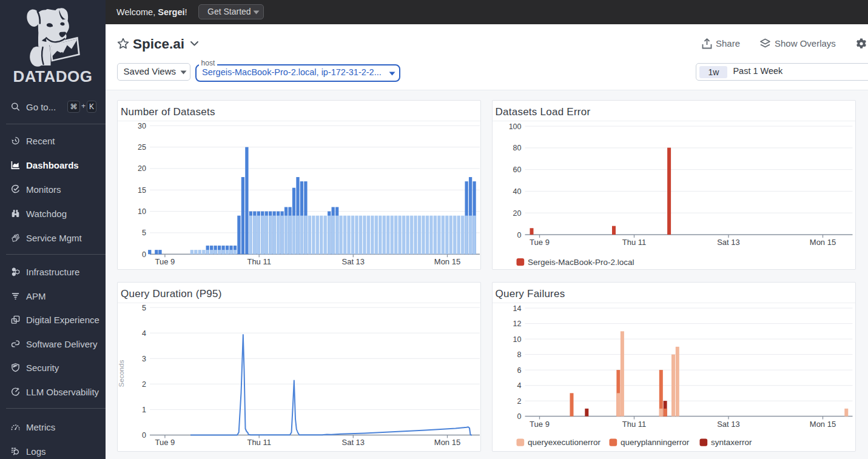  Describe the element at coordinates (144, 410) in the screenshot. I see `svg-text: 1` at that location.